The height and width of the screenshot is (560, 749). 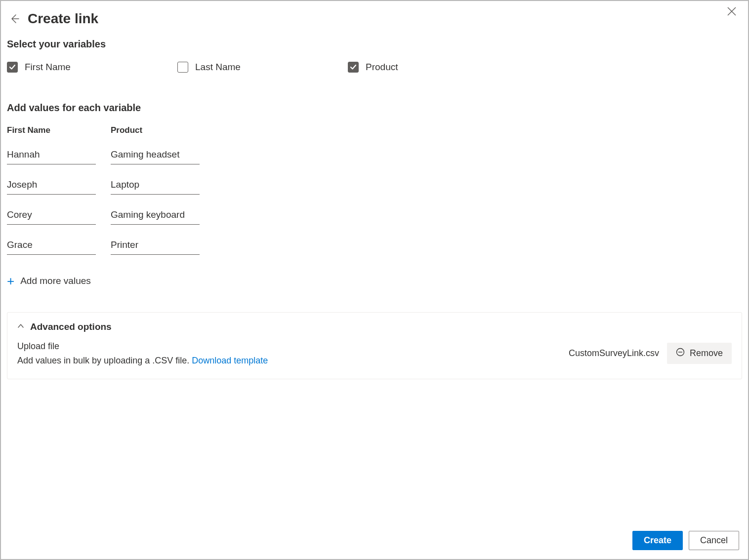 What do you see at coordinates (55, 281) in the screenshot?
I see `add-more-label: Add more values` at bounding box center [55, 281].